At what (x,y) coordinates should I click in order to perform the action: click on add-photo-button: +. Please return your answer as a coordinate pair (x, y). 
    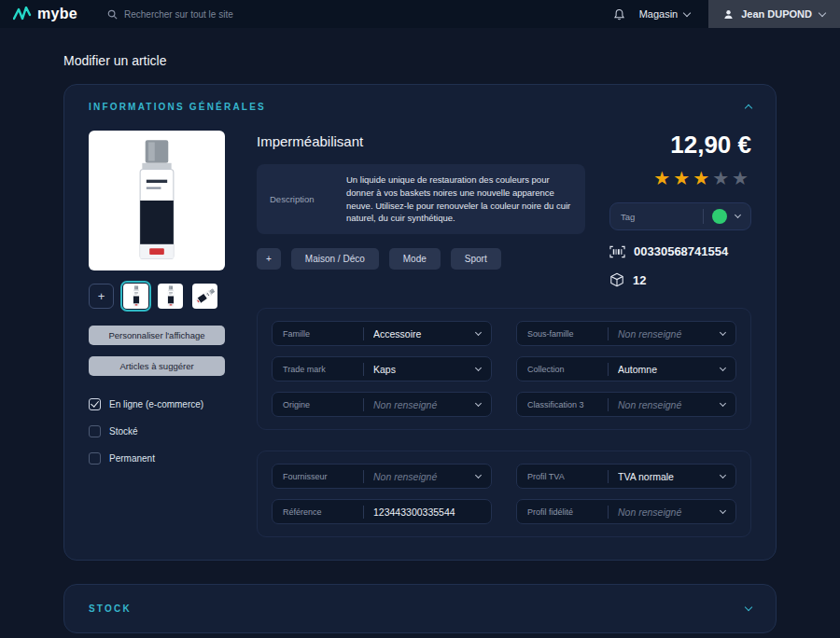
    Looking at the image, I should click on (101, 297).